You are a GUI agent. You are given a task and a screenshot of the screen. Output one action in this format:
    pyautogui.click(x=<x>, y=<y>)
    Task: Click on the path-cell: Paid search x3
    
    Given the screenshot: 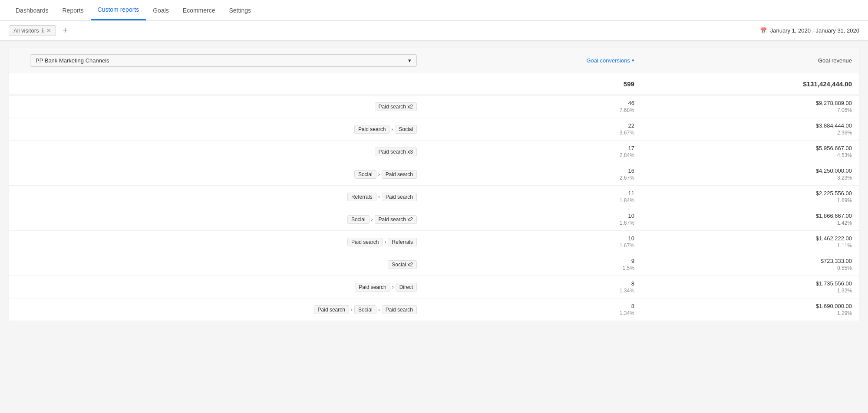 What is the action you would take?
    pyautogui.click(x=223, y=152)
    